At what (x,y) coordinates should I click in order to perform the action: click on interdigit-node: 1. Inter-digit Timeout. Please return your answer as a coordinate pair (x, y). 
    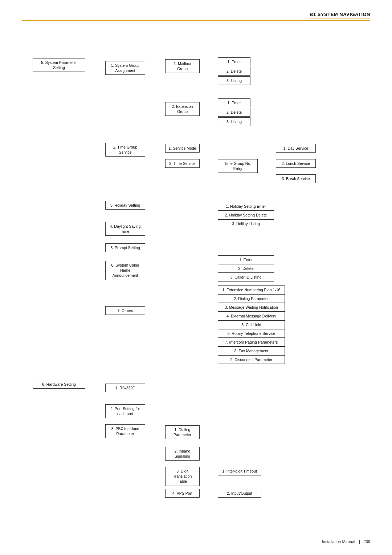
    Looking at the image, I should click on (240, 471).